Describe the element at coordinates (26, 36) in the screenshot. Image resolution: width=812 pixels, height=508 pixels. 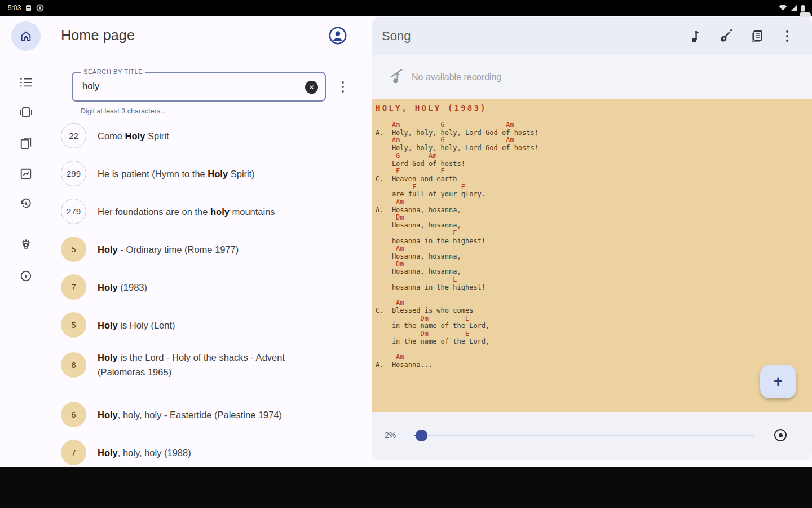
I see `home-icon` at that location.